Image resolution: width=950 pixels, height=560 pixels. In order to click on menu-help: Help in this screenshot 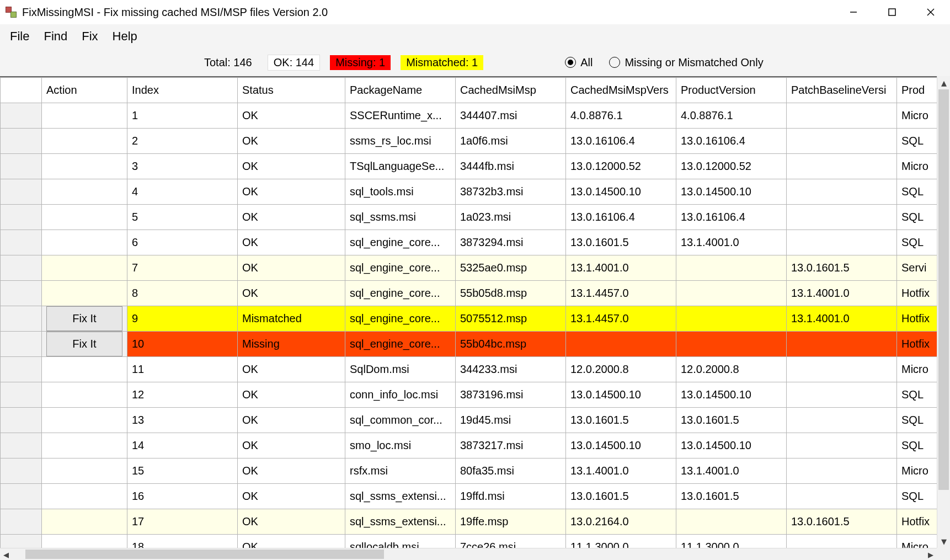, I will do `click(125, 36)`.